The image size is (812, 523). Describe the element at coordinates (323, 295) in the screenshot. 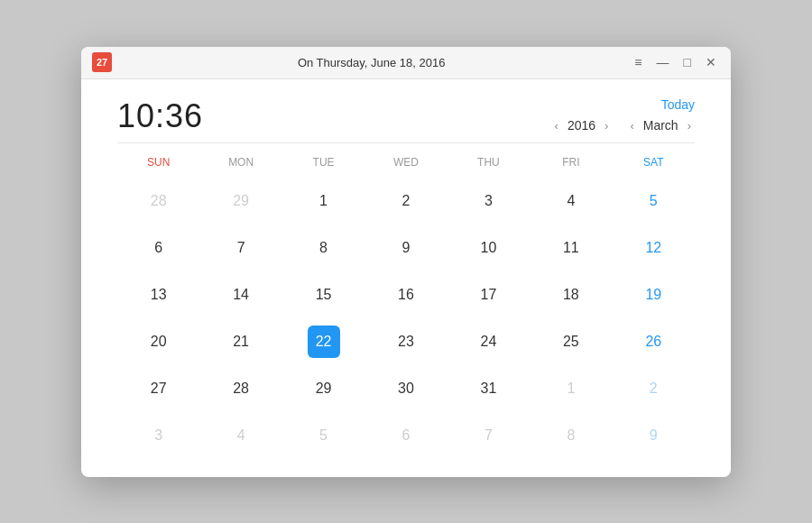

I see `day-cell: 15` at that location.